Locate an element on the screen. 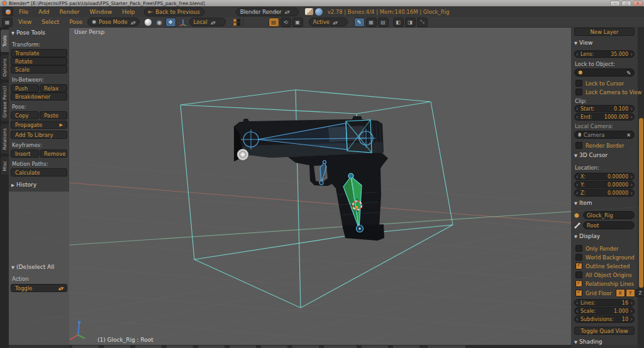 Image resolution: width=644 pixels, height=348 pixels. back-to-previous-button: ⇤ Back to Previous is located at coordinates (174, 12).